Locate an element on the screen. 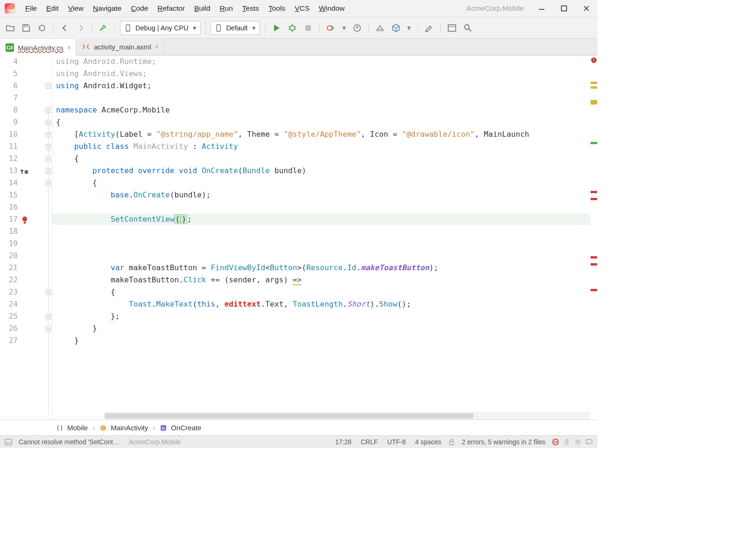  menu-refactor: Refactor is located at coordinates (171, 8).